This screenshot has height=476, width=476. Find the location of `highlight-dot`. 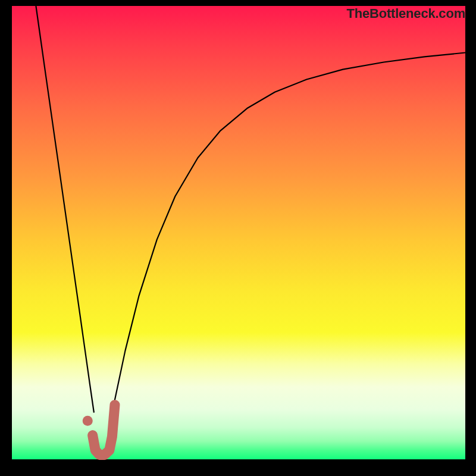

highlight-dot is located at coordinates (88, 421).